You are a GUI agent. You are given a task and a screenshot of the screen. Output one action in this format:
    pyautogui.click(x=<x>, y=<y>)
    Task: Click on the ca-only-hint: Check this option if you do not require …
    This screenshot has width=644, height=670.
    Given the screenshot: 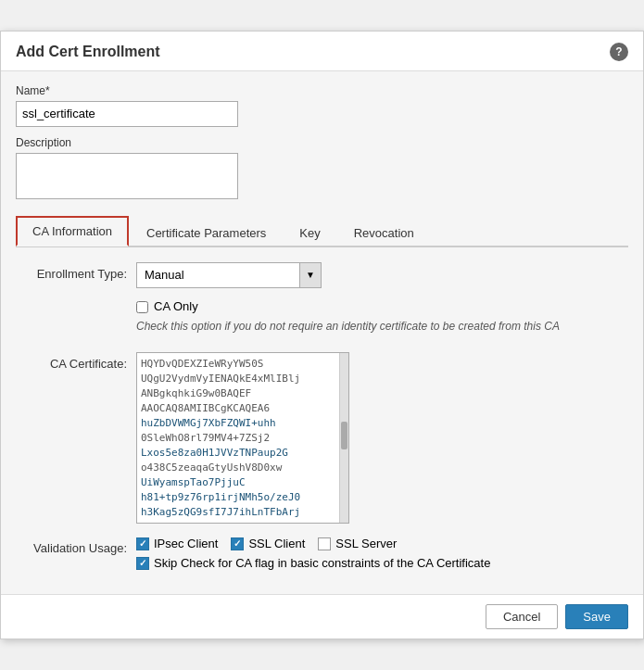 What is the action you would take?
    pyautogui.click(x=382, y=326)
    